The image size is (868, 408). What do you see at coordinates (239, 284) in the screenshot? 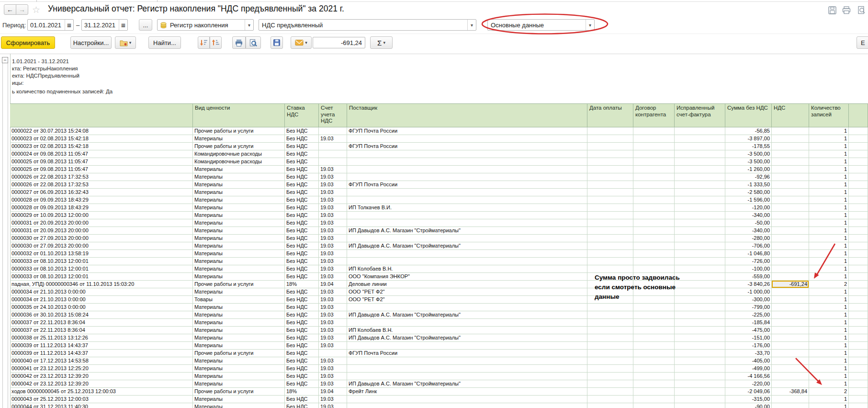
I see `cell-kind: Прочие работы и услуги` at bounding box center [239, 284].